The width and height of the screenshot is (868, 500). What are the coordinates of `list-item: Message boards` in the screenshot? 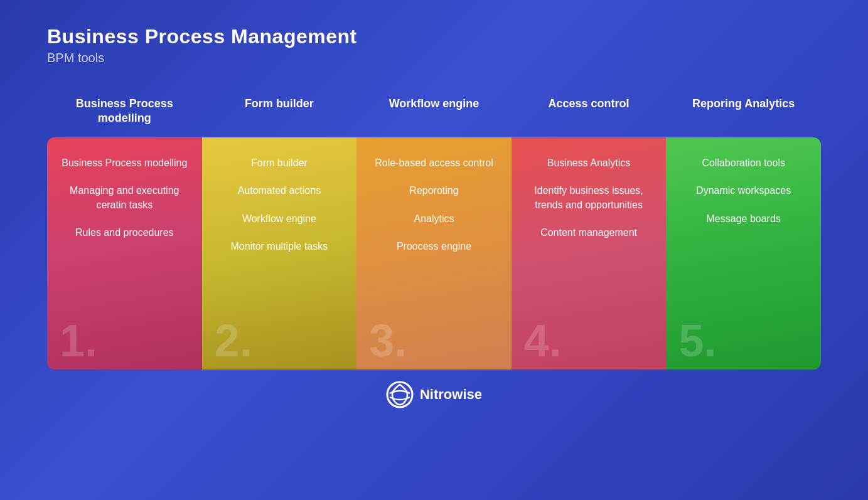 It's located at (744, 219).